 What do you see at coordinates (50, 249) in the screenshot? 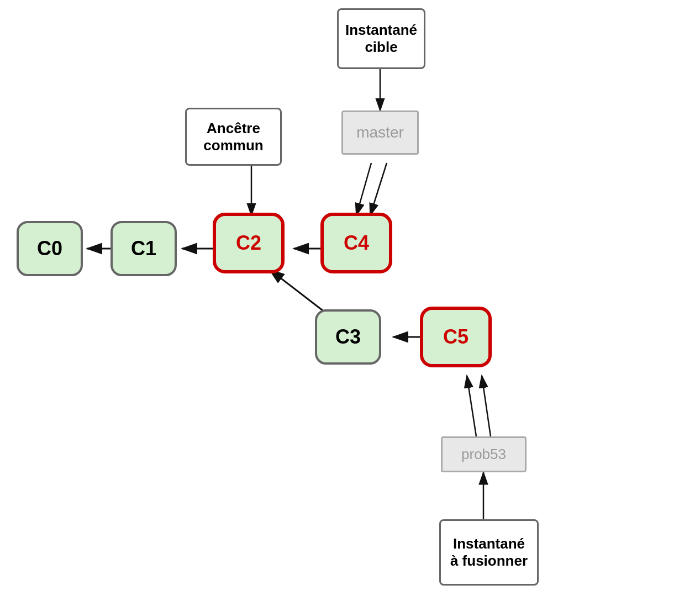
I see `node-c0-label: C0` at bounding box center [50, 249].